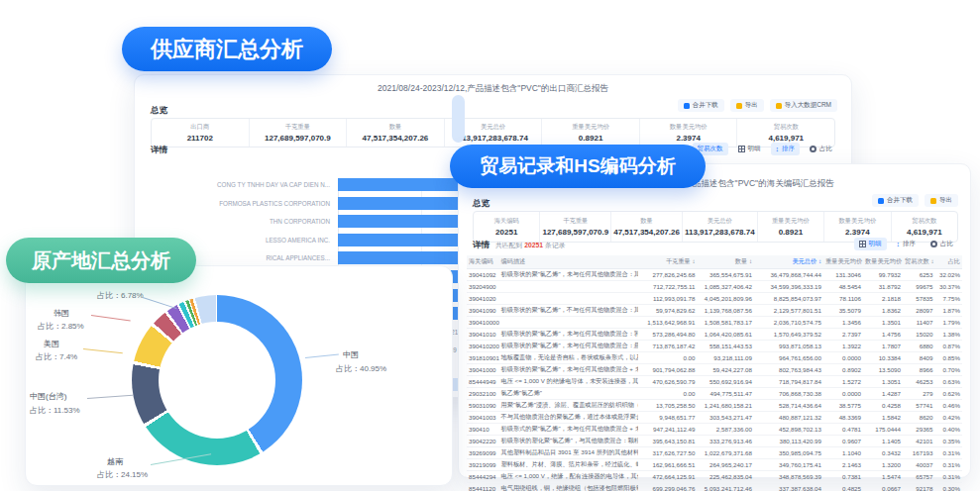  What do you see at coordinates (947, 244) in the screenshot?
I see `chip-label: 占比` at bounding box center [947, 244].